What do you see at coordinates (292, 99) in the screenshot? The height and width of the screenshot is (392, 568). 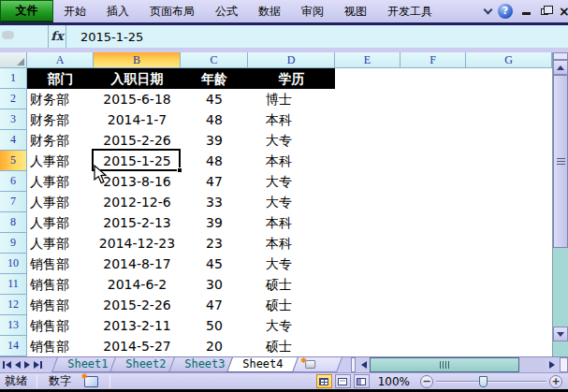 I see `cell-D2: 博士` at bounding box center [292, 99].